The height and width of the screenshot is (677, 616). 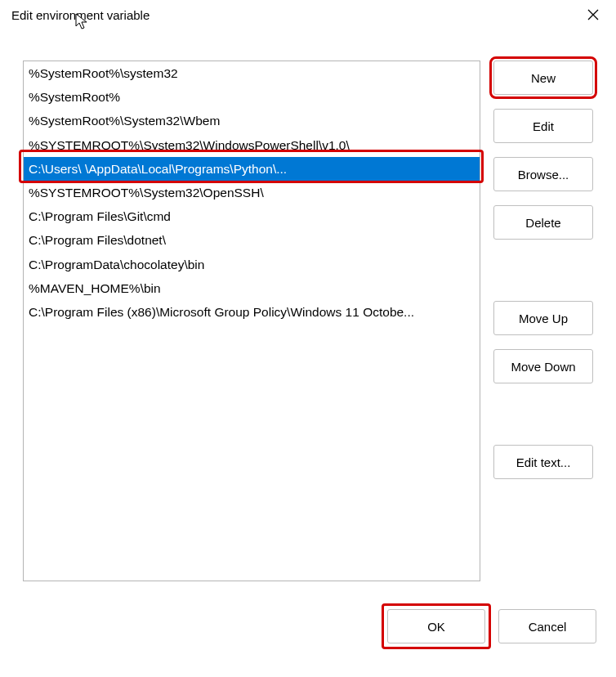 I want to click on move-up-button: Move Up, so click(x=543, y=318).